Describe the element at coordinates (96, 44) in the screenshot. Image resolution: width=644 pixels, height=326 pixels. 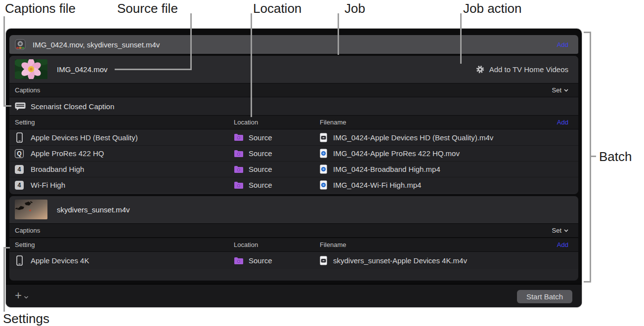
I see `batch-title: IMG_0424.mov, skydivers_sunset.m4v` at that location.